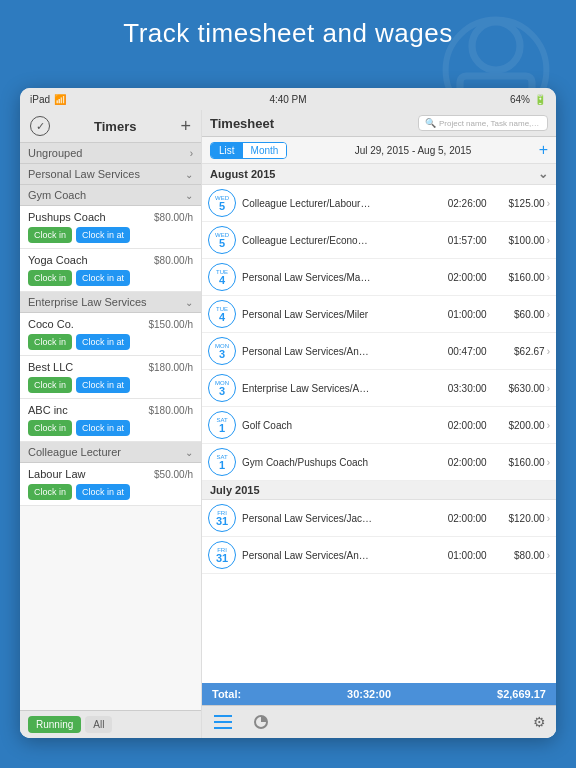 The image size is (576, 768). I want to click on table-row: Wed 5 Colleague Lecturer/Econo… 01:57:00…, so click(379, 240).